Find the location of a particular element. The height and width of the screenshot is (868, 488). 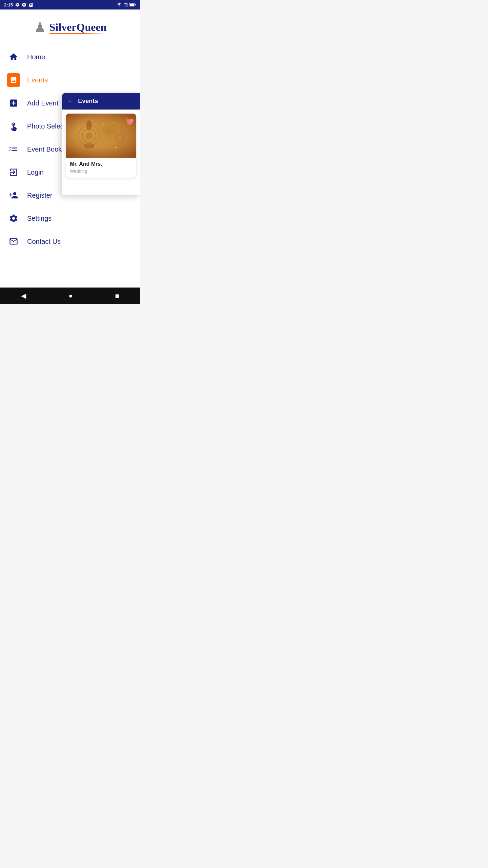

event-info: Mr. And Mrs. Wedding is located at coordinates (101, 167).